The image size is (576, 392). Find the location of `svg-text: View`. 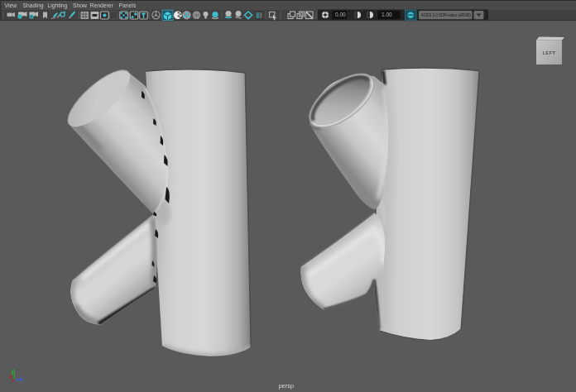

svg-text: View is located at coordinates (12, 5).